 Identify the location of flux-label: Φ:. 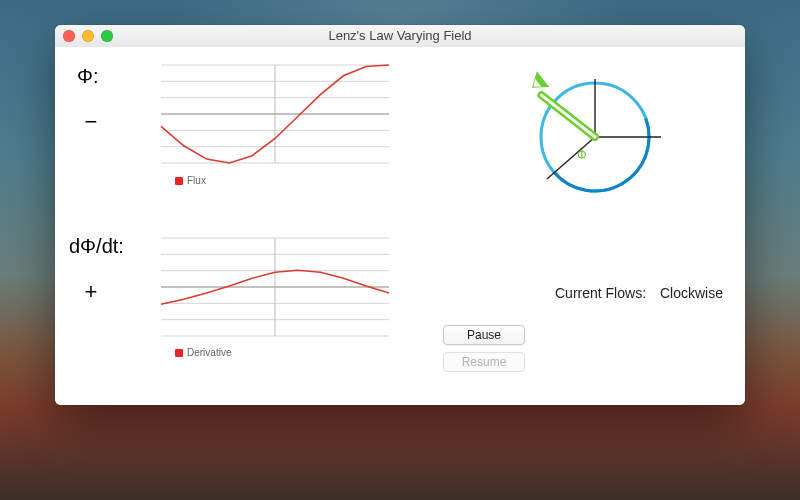
(88, 76).